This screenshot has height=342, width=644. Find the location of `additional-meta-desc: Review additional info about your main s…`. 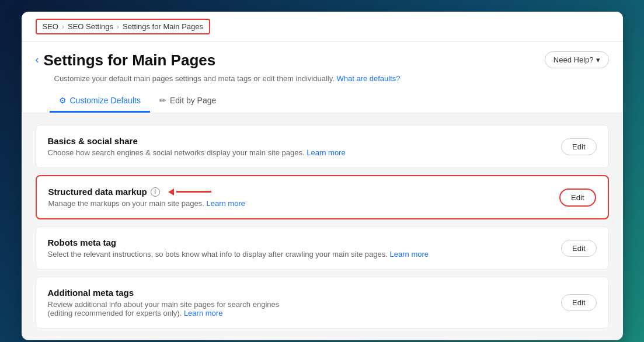

additional-meta-desc: Review additional info about your main s… is located at coordinates (163, 309).